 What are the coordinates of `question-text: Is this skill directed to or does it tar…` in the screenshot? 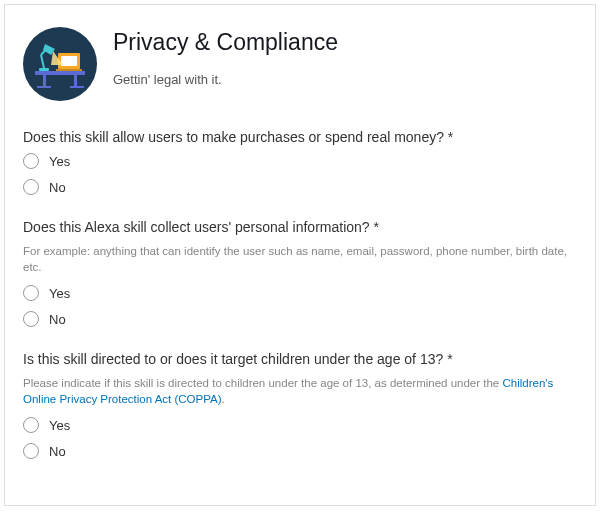 It's located at (300, 359).